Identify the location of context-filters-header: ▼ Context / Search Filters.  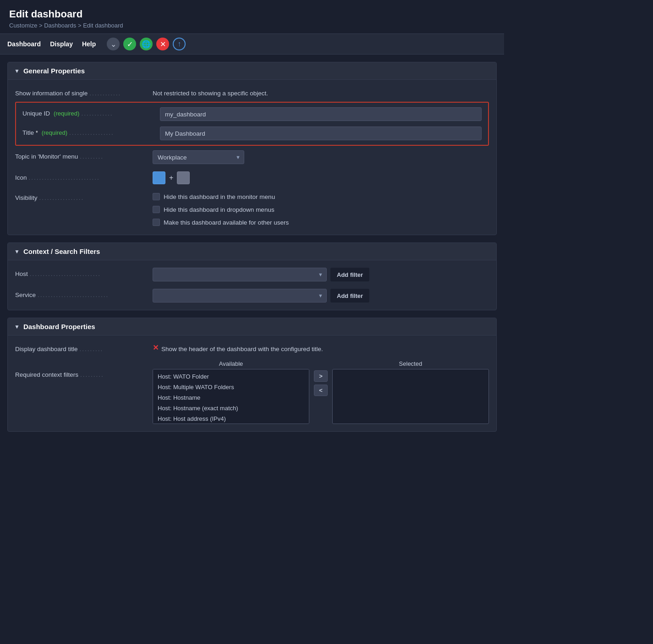
(252, 252).